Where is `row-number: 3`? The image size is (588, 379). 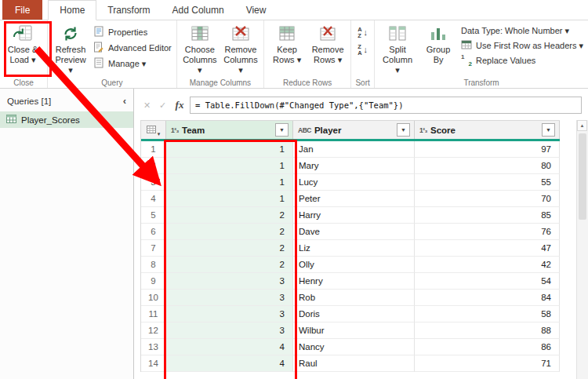 row-number: 3 is located at coordinates (154, 182).